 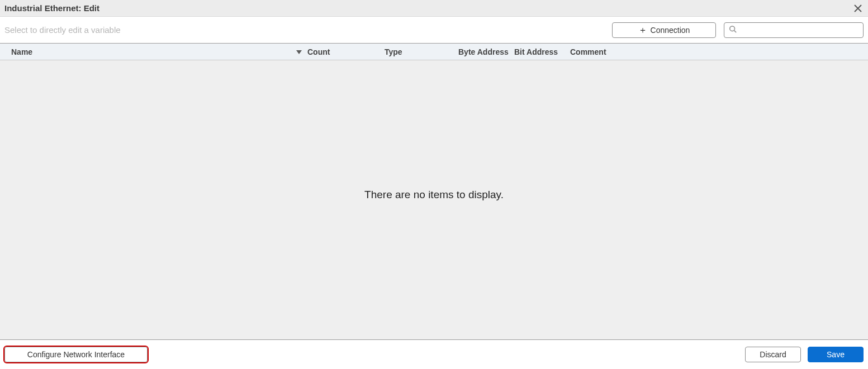 I want to click on search-input, so click(x=799, y=30).